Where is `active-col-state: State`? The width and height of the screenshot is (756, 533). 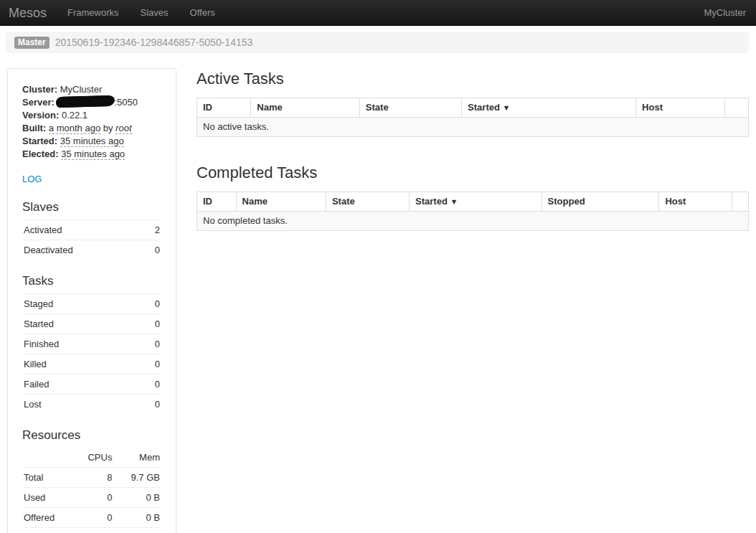 active-col-state: State is located at coordinates (410, 108).